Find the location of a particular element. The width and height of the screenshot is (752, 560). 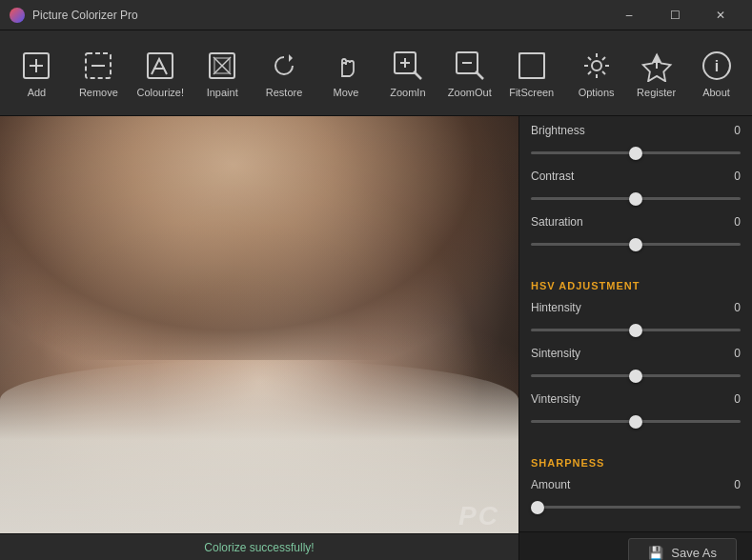

saturation-slider is located at coordinates (636, 244).